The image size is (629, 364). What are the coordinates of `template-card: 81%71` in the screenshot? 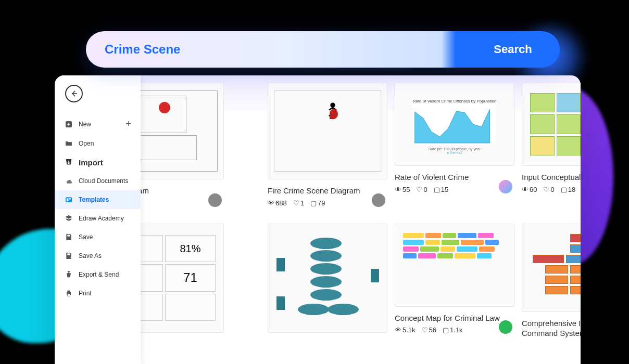 It's located at (182, 283).